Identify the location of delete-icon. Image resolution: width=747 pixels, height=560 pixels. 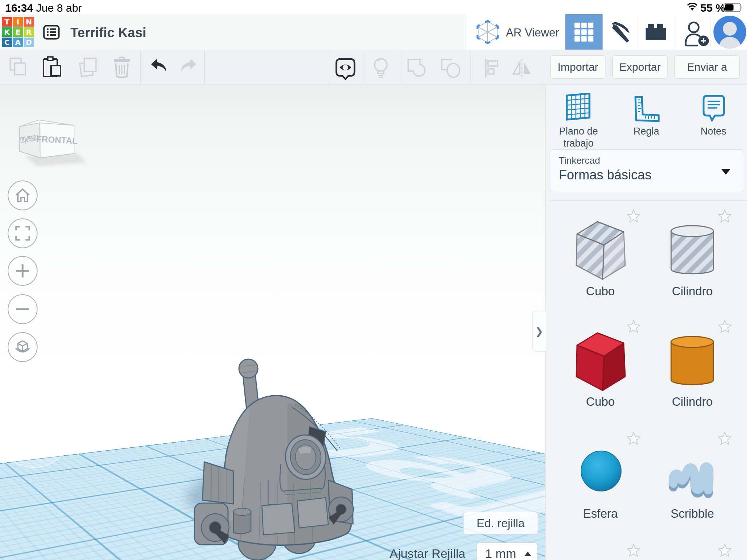
(122, 67).